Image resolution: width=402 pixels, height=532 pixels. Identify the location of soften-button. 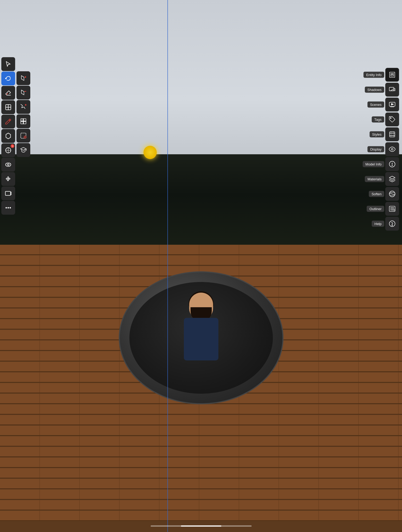
(392, 194).